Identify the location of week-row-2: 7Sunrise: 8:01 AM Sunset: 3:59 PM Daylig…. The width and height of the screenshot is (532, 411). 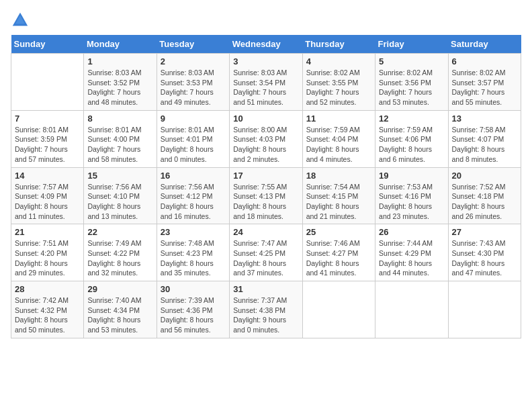
(266, 138).